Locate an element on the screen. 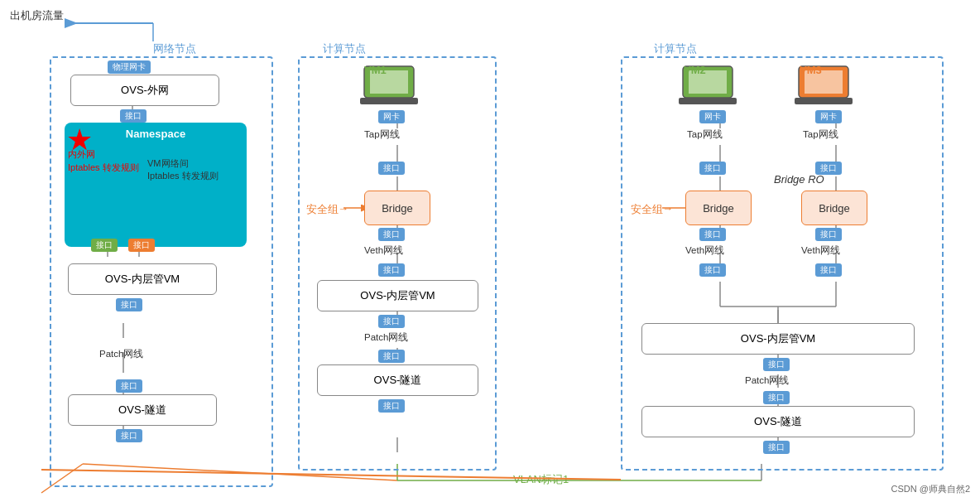  network-node-label: 网络节点 is located at coordinates (175, 49).